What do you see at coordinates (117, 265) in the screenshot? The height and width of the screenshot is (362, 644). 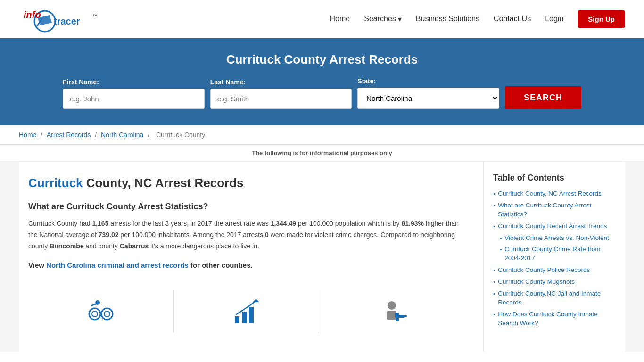 I see `nc-records-link: North Carolina criminal and arrest recor…` at bounding box center [117, 265].